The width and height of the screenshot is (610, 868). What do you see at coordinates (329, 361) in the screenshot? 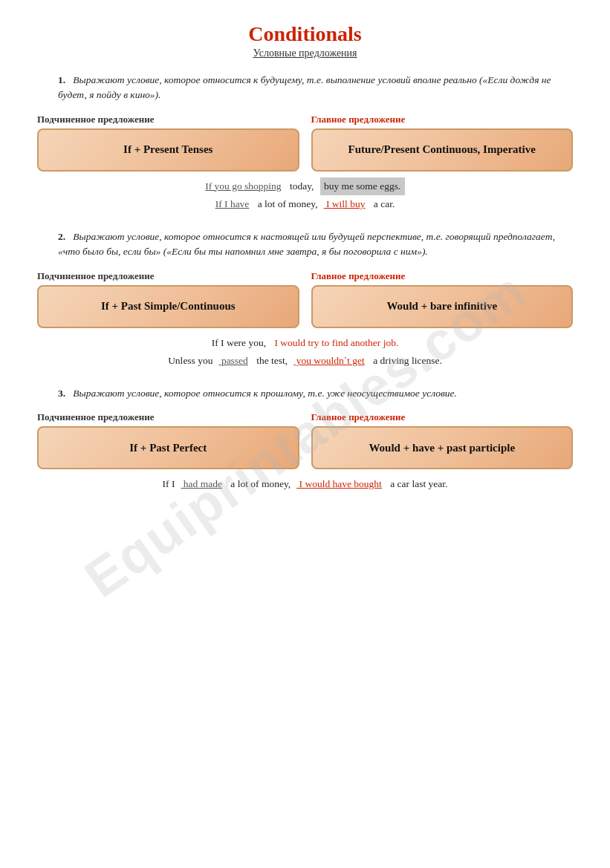
I see `section-2-ex2-part2: you wouldn`t get` at bounding box center [329, 361].